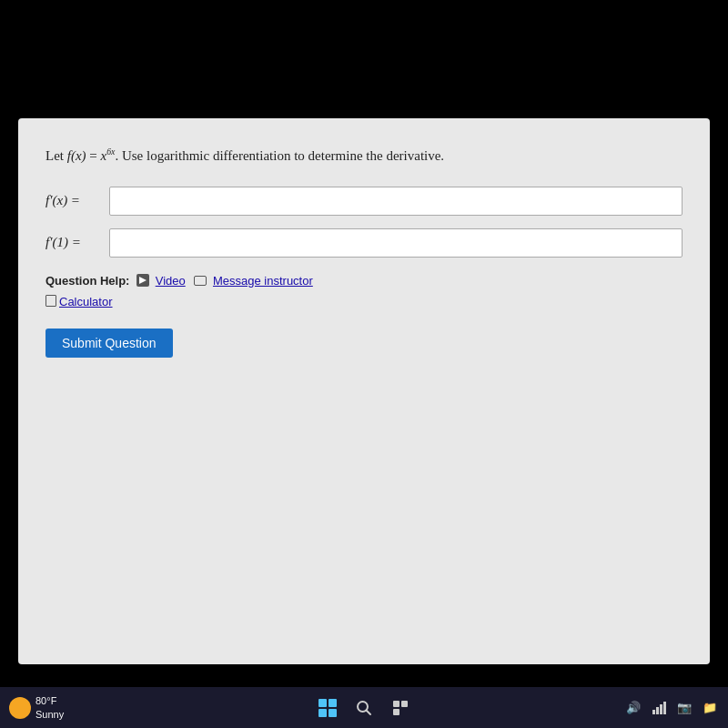 The height and width of the screenshot is (728, 728). What do you see at coordinates (20, 708) in the screenshot?
I see `sun-icon` at bounding box center [20, 708].